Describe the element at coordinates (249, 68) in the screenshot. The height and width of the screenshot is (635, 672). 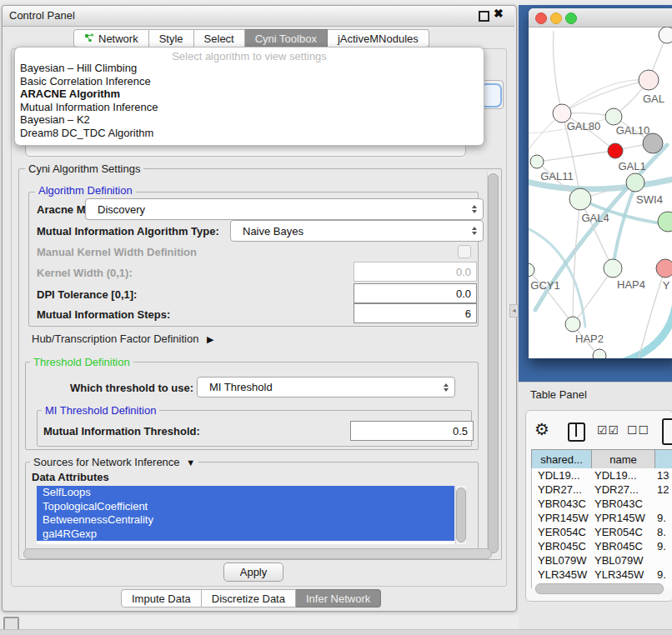
I see `algorithm-option-bayesian-hill-climbing: Bayesian – Hill Climbing` at that location.